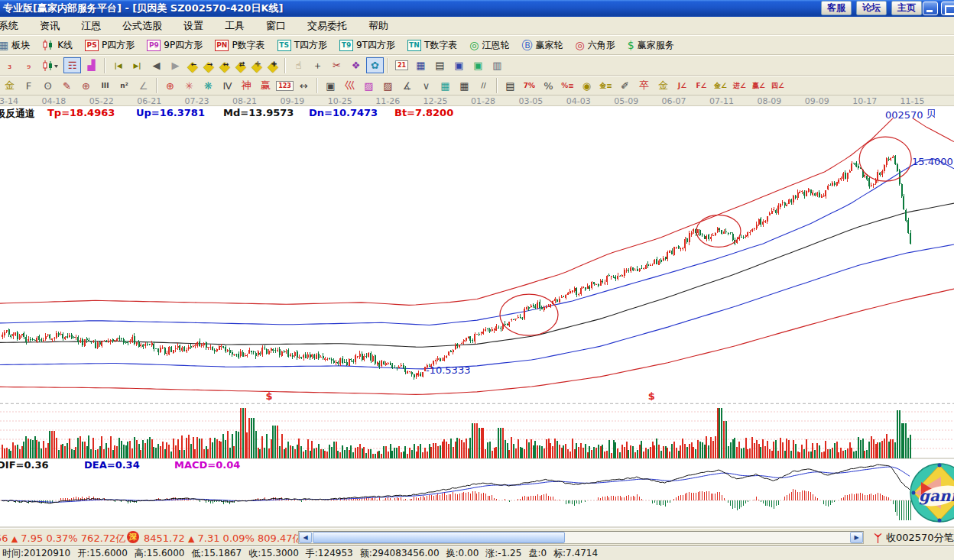 This screenshot has height=560, width=954. What do you see at coordinates (303, 46) in the screenshot?
I see `t-square-button: TST四方形` at bounding box center [303, 46].